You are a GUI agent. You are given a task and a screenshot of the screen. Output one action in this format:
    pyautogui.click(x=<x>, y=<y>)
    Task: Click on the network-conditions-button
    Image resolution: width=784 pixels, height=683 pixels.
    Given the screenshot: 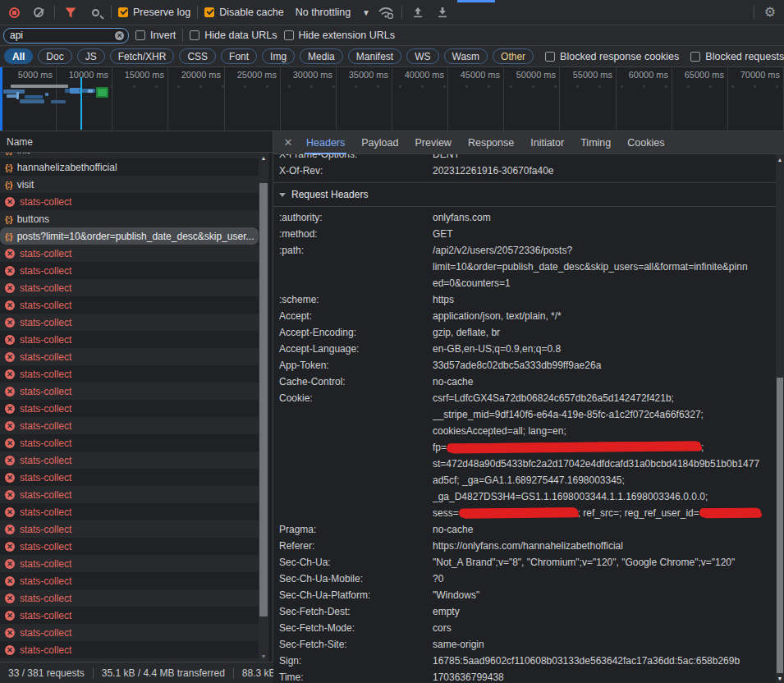 What is the action you would take?
    pyautogui.click(x=386, y=12)
    